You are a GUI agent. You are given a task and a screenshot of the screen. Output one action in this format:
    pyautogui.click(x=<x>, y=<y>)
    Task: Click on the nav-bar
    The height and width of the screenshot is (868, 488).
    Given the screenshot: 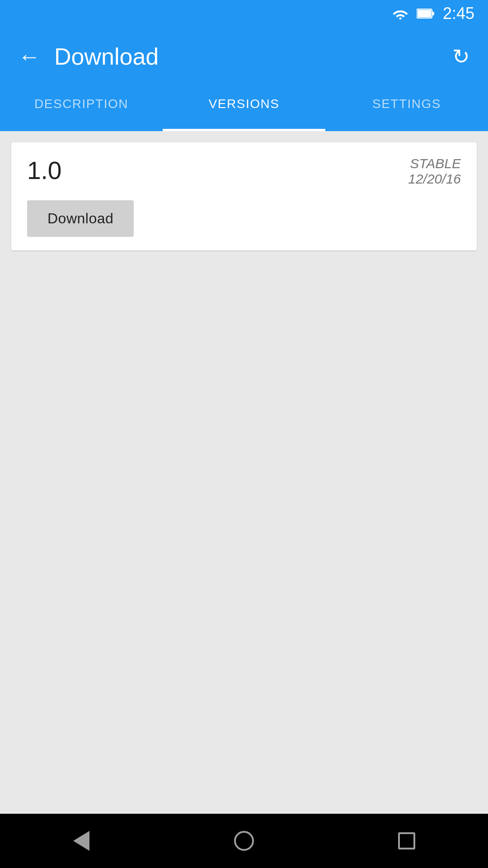 What is the action you would take?
    pyautogui.click(x=244, y=841)
    